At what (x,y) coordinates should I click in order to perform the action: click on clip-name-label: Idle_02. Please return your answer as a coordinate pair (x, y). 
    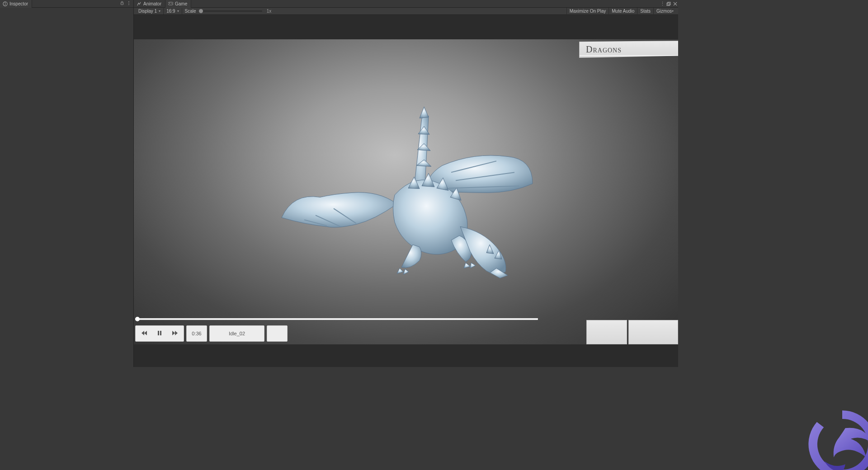
    Looking at the image, I should click on (237, 334).